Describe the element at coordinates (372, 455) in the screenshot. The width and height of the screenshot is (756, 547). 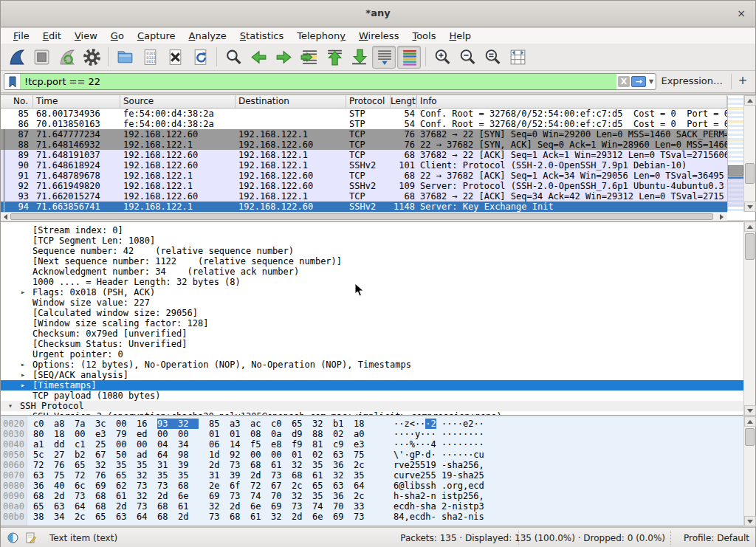
I see `hex-row-0050: 00505c27b26750ad64981d92000001026375\'·g…` at that location.